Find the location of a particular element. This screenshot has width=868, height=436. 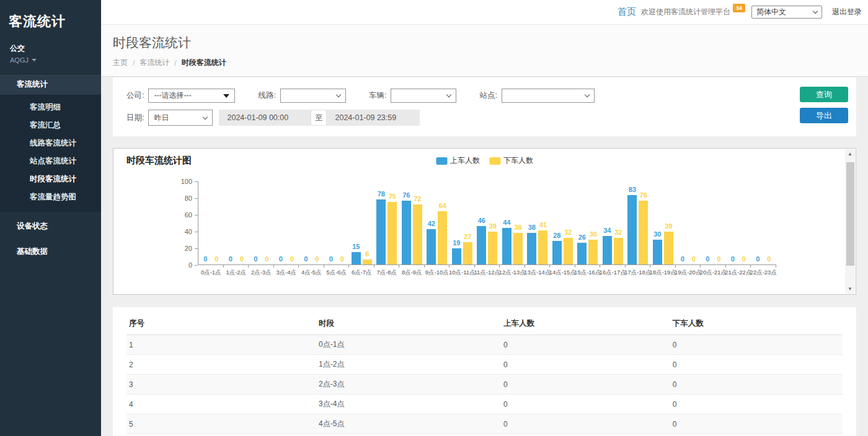

home-link: 首页 is located at coordinates (627, 12).